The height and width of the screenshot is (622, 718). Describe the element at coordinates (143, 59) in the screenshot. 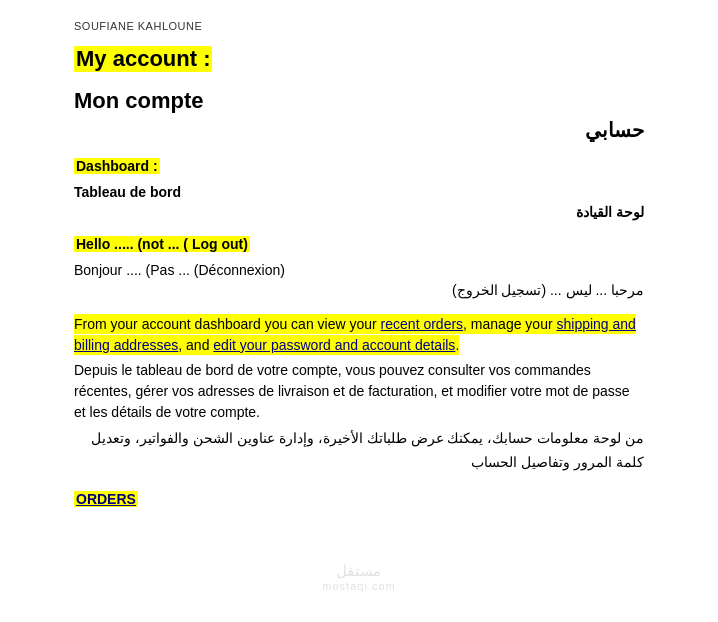

I see `my-account-title-en: My account :` at that location.